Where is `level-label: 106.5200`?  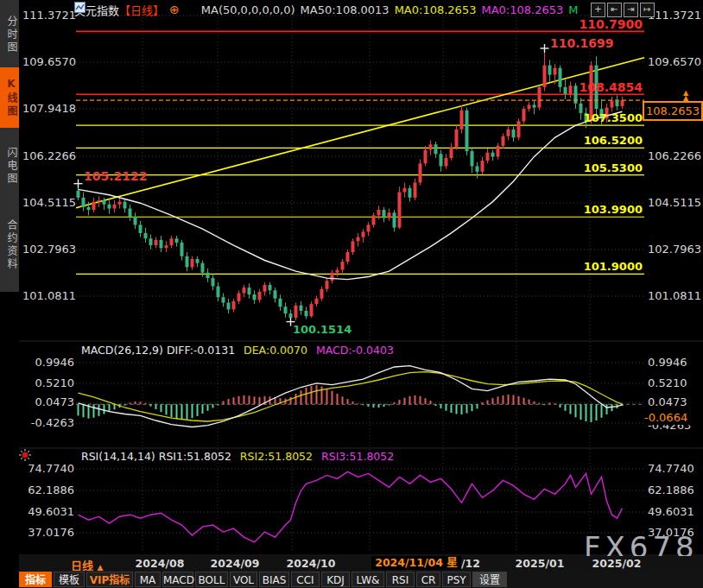
level-label: 106.5200 is located at coordinates (595, 140).